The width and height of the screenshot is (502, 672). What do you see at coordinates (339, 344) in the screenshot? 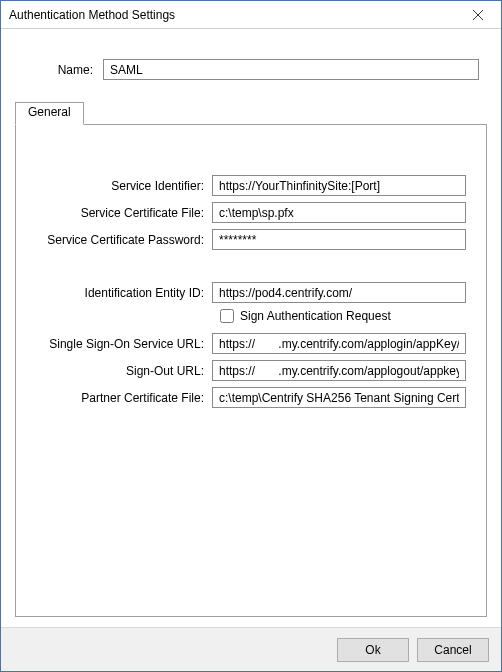
I see `input-sso-url` at bounding box center [339, 344].